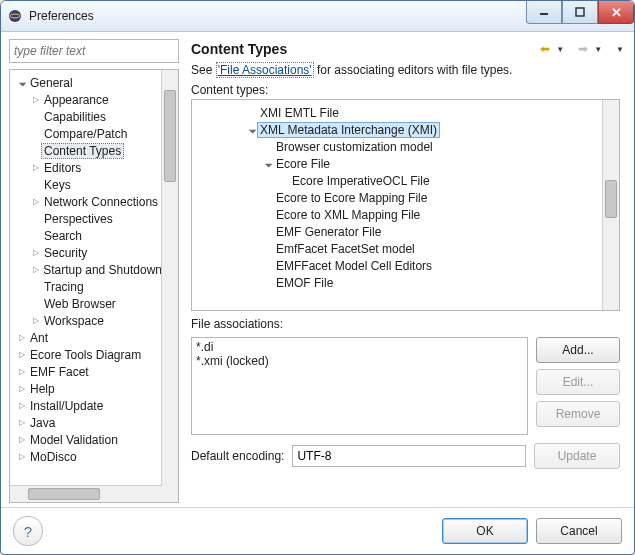 The height and width of the screenshot is (555, 635). Describe the element at coordinates (39, 338) in the screenshot. I see `tree-item-label: Ant` at that location.